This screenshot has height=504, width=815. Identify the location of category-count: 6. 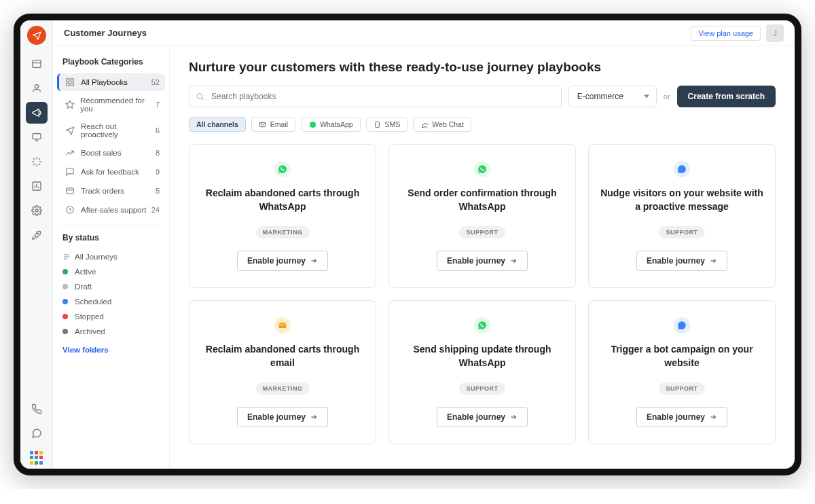
(158, 130).